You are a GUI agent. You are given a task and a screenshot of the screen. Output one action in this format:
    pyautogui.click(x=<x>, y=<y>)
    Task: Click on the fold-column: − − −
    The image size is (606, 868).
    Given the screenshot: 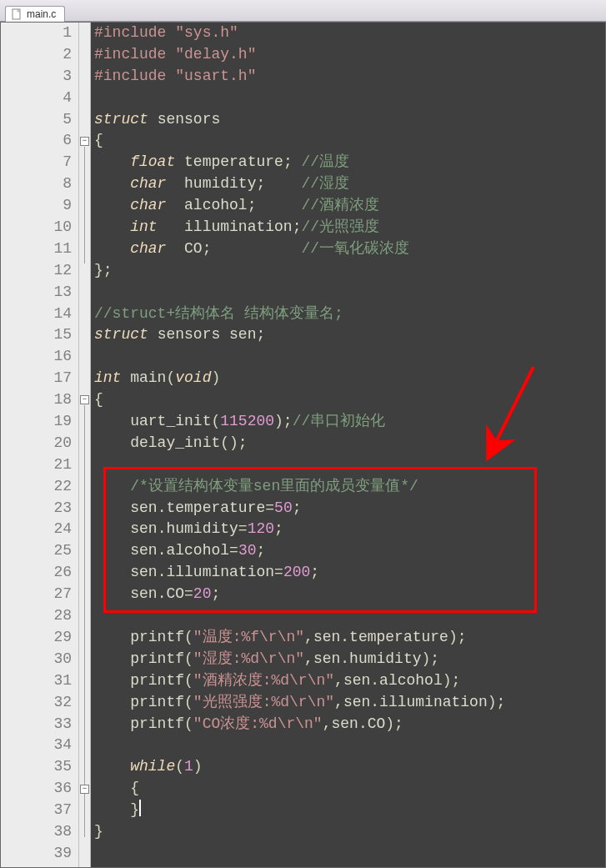 What is the action you would take?
    pyautogui.click(x=85, y=445)
    